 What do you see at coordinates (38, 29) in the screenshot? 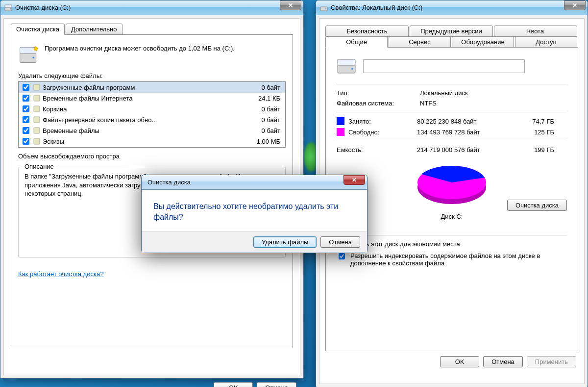
I see `tab-cleanup: Очистка диска` at bounding box center [38, 29].